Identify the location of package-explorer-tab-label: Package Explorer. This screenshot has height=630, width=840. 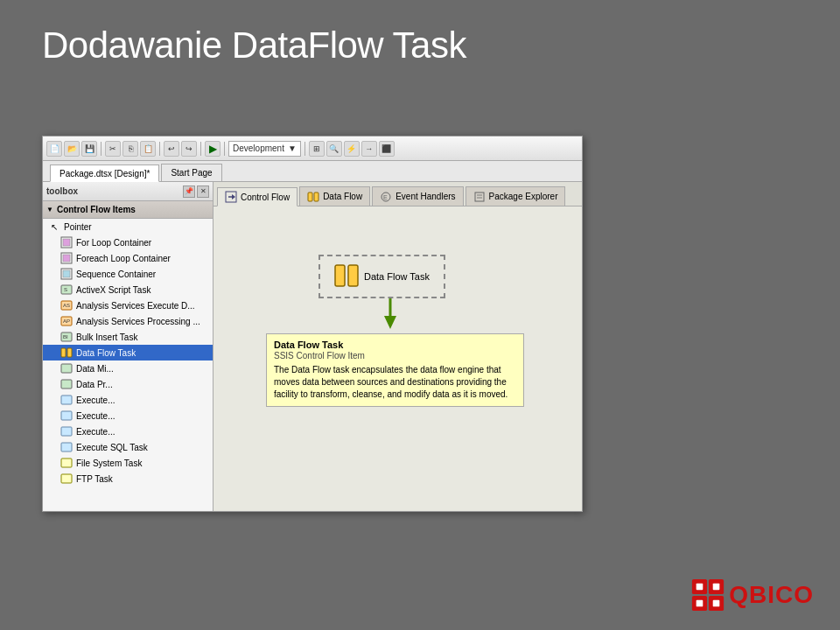
(523, 196).